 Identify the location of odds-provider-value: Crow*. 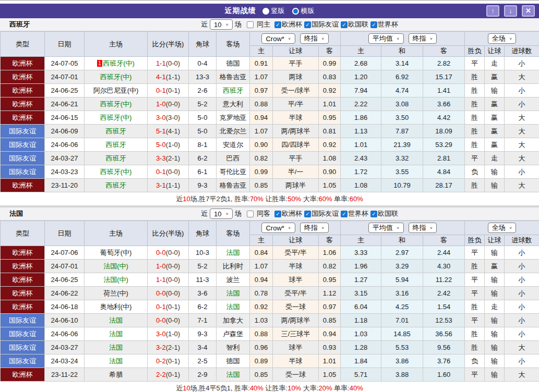
(274, 39).